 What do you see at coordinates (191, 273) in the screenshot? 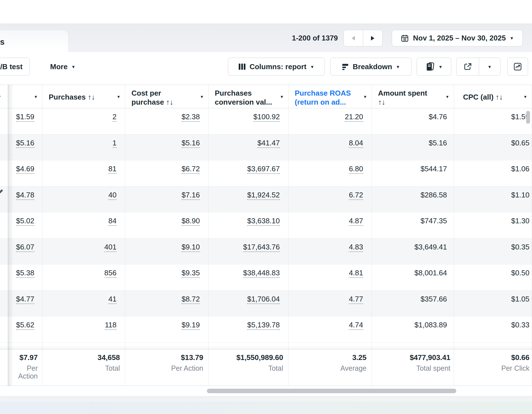
I see `cell-value: $9.35` at bounding box center [191, 273].